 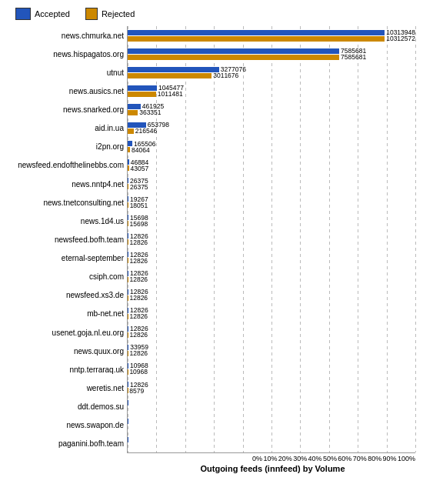 What do you see at coordinates (66, 72) in the screenshot?
I see `y-label: utnut` at bounding box center [66, 72].